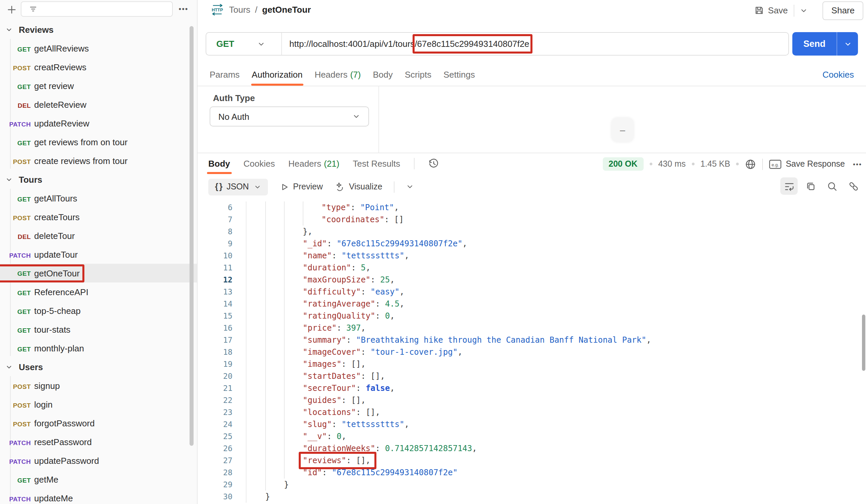 The image size is (866, 504). What do you see at coordinates (98, 67) in the screenshot?
I see `sidebar-item-creatReviews: POSTcreatReviews` at bounding box center [98, 67].